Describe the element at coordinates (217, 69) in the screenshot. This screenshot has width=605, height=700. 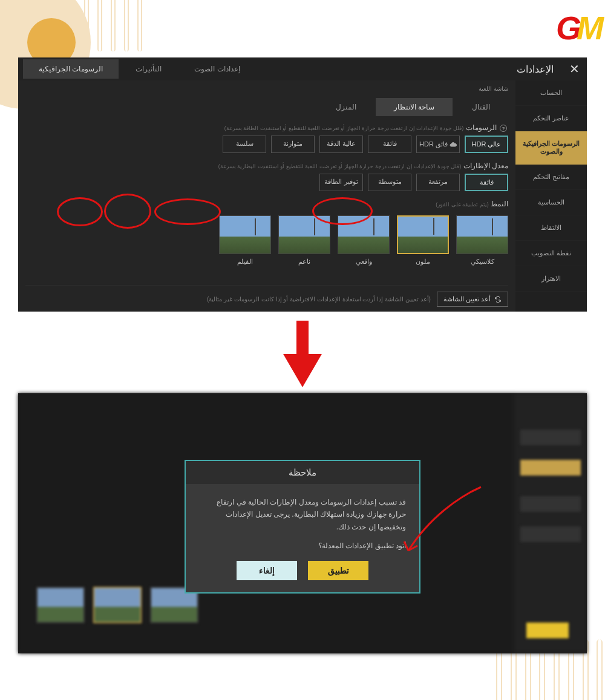
I see `tab-sound: إعدادات الصوت` at that location.